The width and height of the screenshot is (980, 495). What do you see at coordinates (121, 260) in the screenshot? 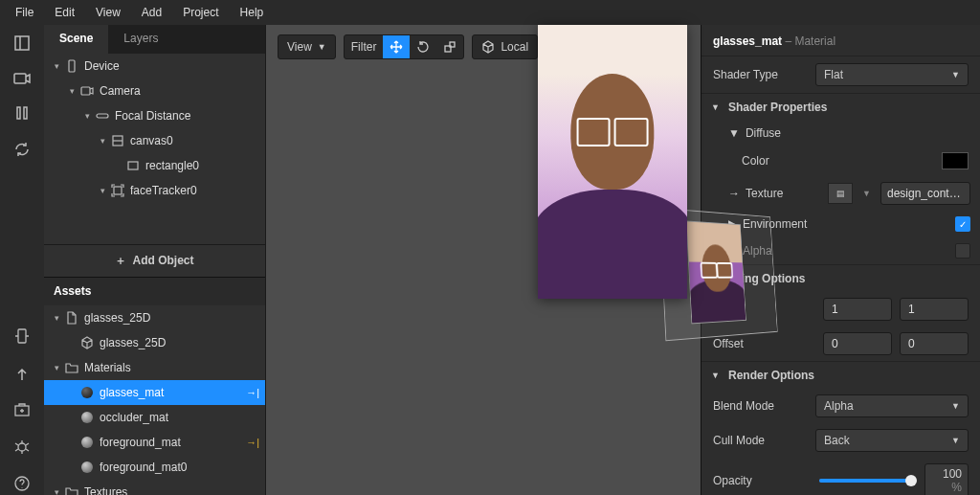
I see `plus-icon: ＋` at bounding box center [121, 260].